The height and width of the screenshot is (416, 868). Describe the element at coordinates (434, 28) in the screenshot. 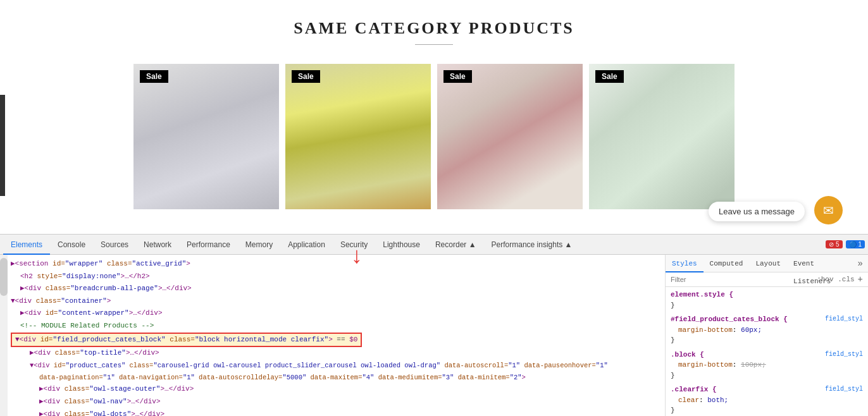

I see `page-title: SAME CATEGORY PRODUCTS` at that location.